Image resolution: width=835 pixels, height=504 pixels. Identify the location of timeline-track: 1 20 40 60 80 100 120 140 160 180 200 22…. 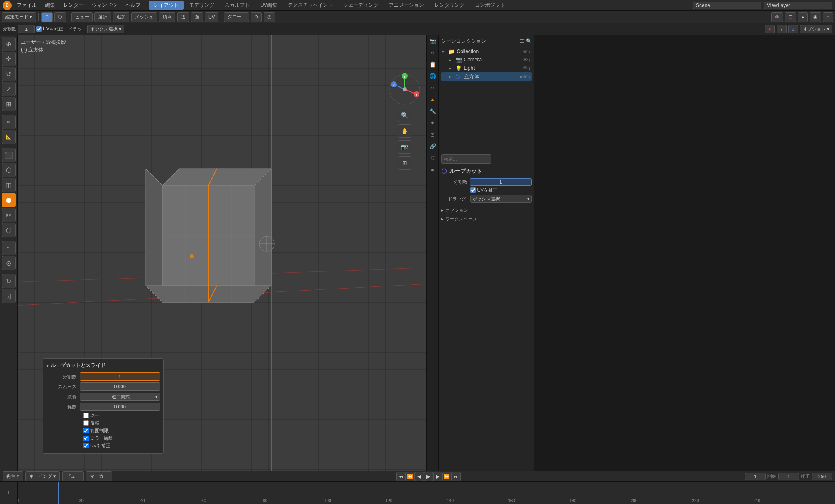
(426, 493).